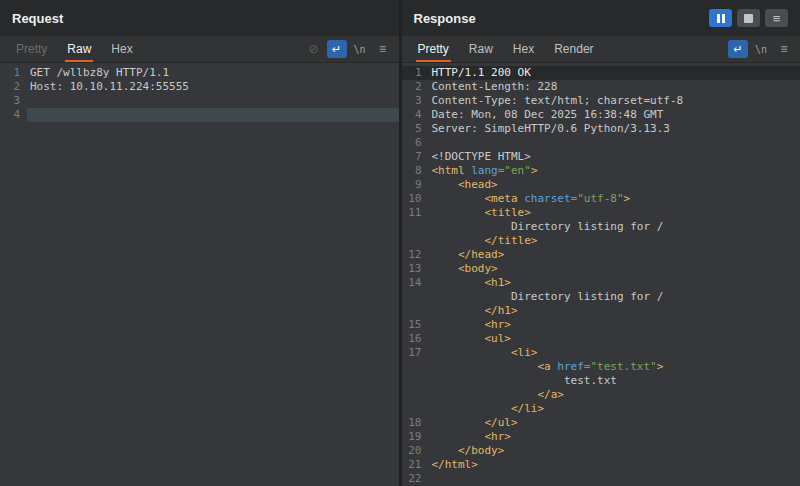 The height and width of the screenshot is (486, 800). Describe the element at coordinates (416, 157) in the screenshot. I see `line-number: 7` at that location.